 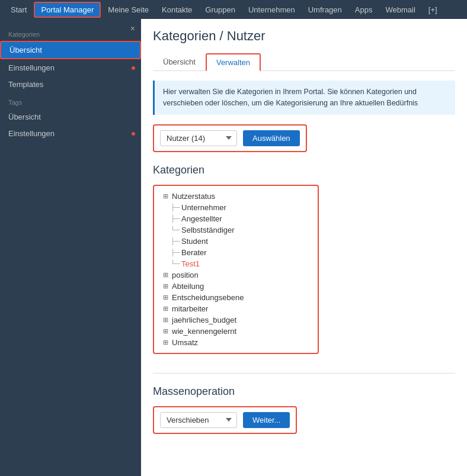 What do you see at coordinates (236, 309) in the screenshot?
I see `tree-node-mitarbeiter: ⊞ mitarbeiter` at bounding box center [236, 309].